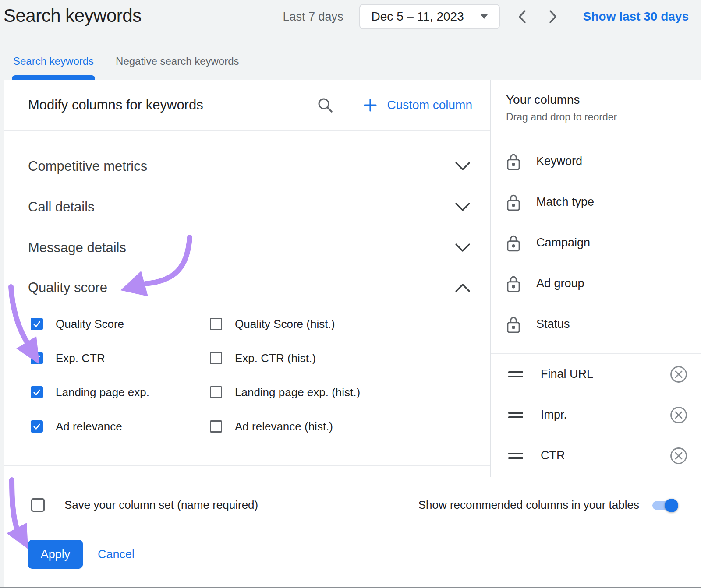 The height and width of the screenshot is (588, 701). I want to click on recommended-columns-row: Show recommended columns in your tables, so click(548, 505).